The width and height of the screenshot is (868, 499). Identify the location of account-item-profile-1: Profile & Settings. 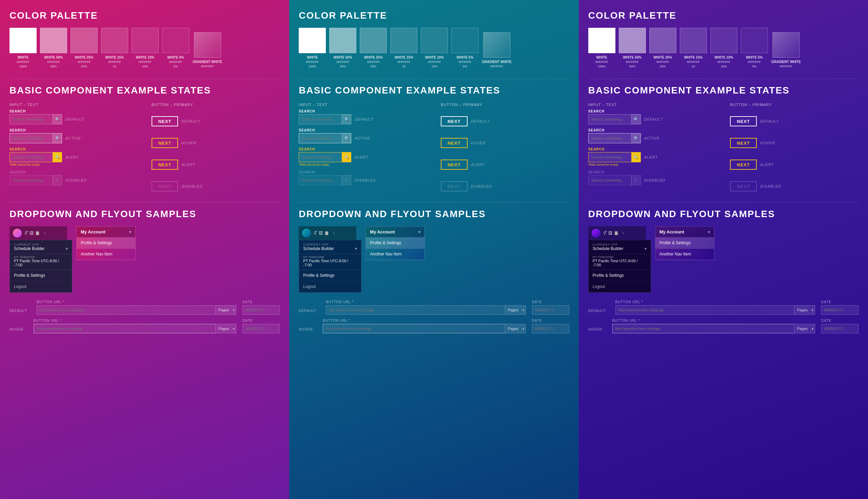
(106, 243).